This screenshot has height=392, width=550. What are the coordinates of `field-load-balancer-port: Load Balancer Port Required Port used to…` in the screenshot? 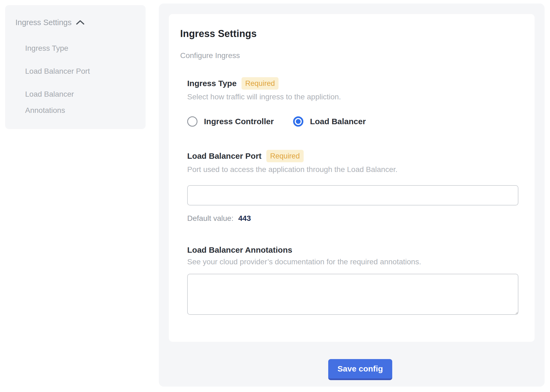 It's located at (353, 186).